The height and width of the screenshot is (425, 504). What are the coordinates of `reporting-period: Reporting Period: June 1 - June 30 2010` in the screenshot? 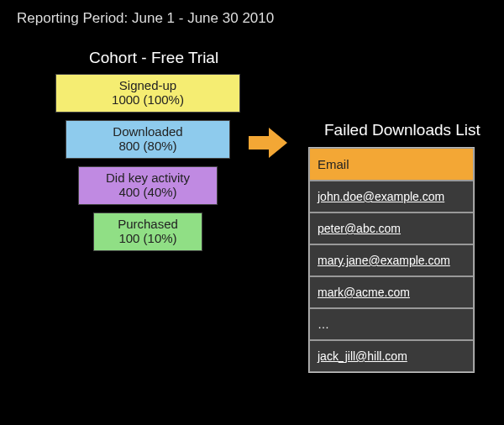 It's located at (145, 18).